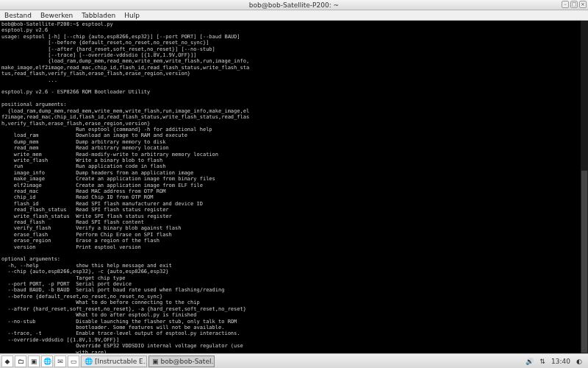  What do you see at coordinates (21, 361) in the screenshot?
I see `file-manager-icon: 🗀` at bounding box center [21, 361].